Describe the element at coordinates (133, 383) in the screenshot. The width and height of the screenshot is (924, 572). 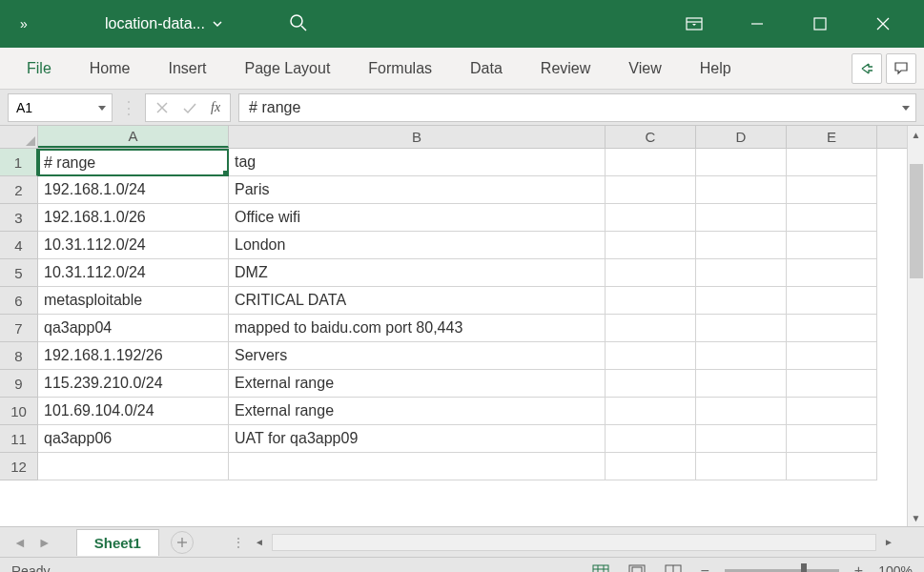
I see `cell-A9: 115.239.210.0/24` at that location.